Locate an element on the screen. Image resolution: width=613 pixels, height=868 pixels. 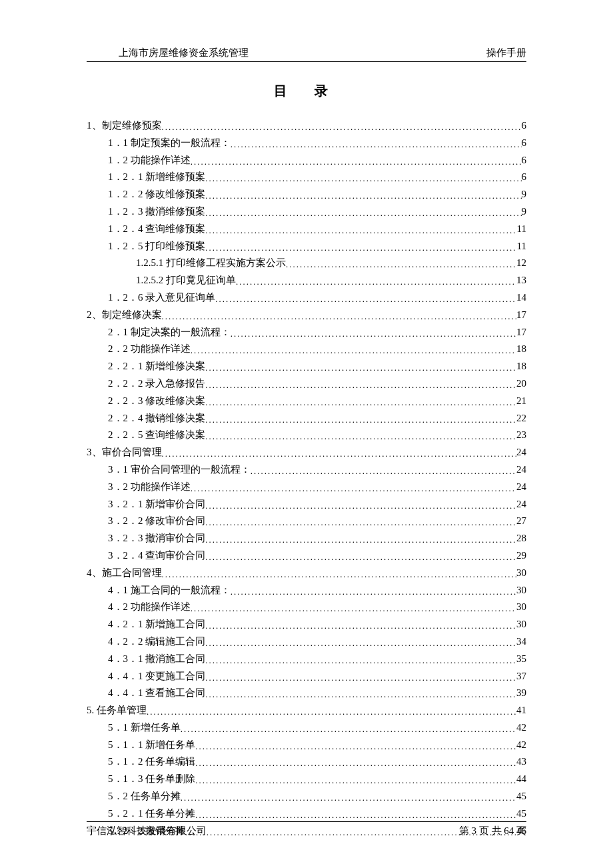
toc-entry-page: 14 is located at coordinates (521, 298).